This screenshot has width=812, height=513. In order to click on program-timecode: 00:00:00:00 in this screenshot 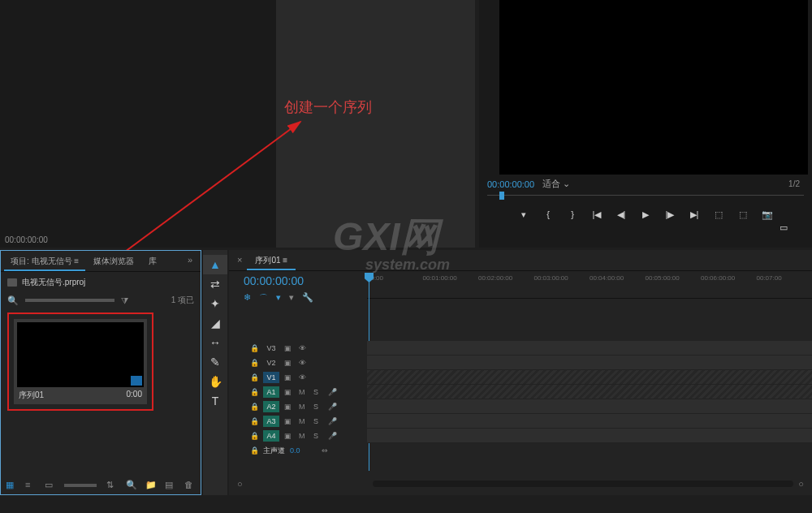, I will do `click(511, 184)`.